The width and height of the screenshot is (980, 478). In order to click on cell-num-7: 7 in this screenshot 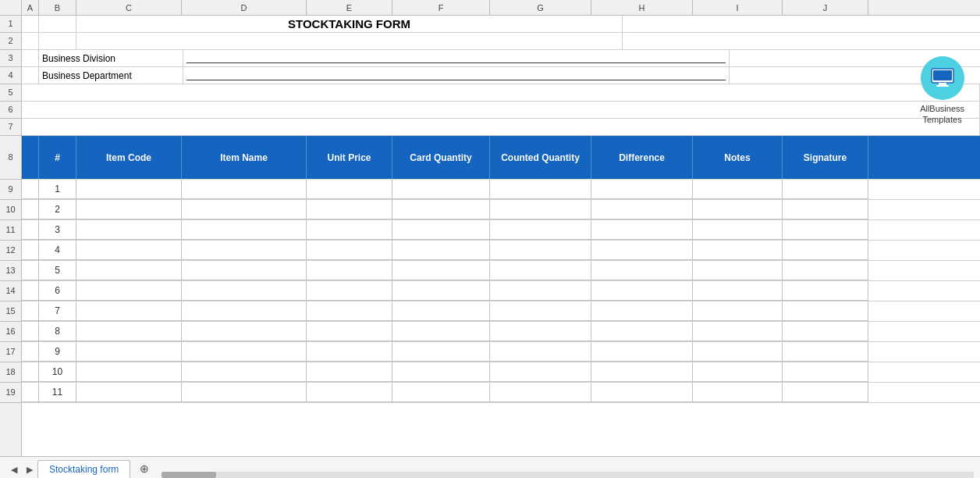, I will do `click(58, 311)`.